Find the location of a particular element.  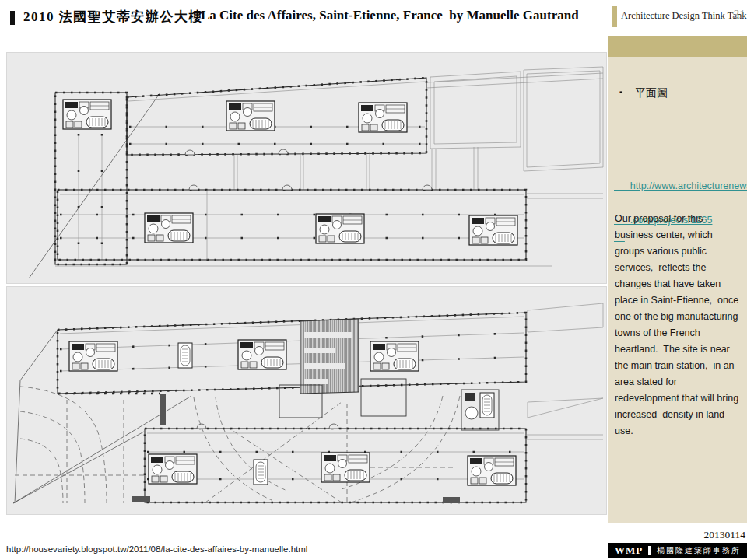

brand-block: Architecture Design Think Tank 21 is located at coordinates (678, 16).